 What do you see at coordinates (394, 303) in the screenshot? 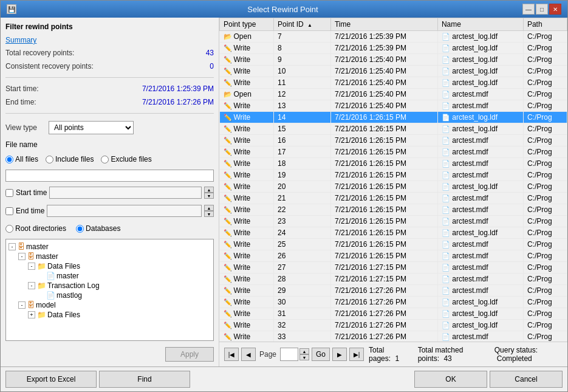
I see `table-row: ✏️ Write 30 7/21/2016 1:27:26 PM 📄 arcte…` at bounding box center [394, 303].